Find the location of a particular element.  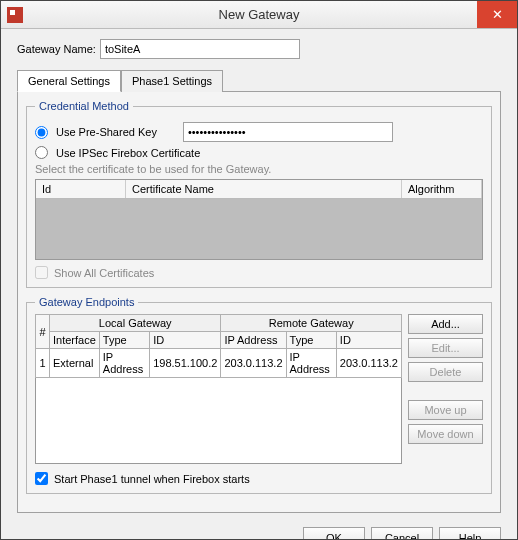

close-icon: ✕ is located at coordinates (498, 14).